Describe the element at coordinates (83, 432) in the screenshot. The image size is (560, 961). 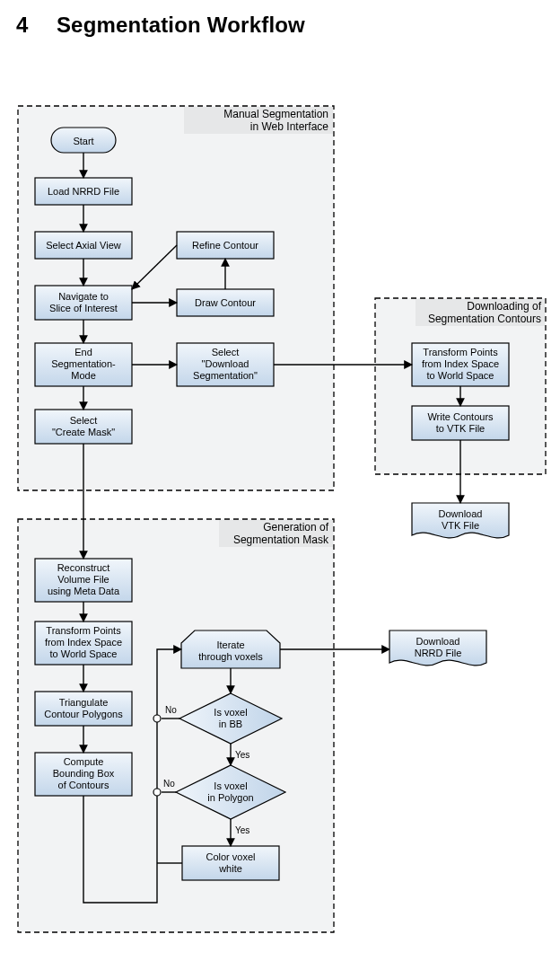
I see `node-select-create-l2: "Create Mask"` at that location.